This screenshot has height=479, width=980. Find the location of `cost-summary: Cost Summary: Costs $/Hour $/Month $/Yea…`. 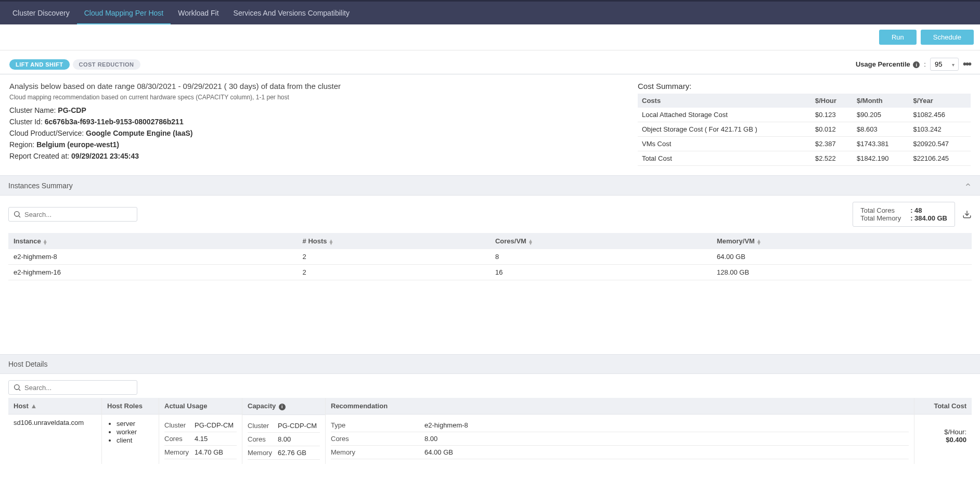

cost-summary: Cost Summary: Costs $/Hour $/Month $/Yea… is located at coordinates (804, 124).